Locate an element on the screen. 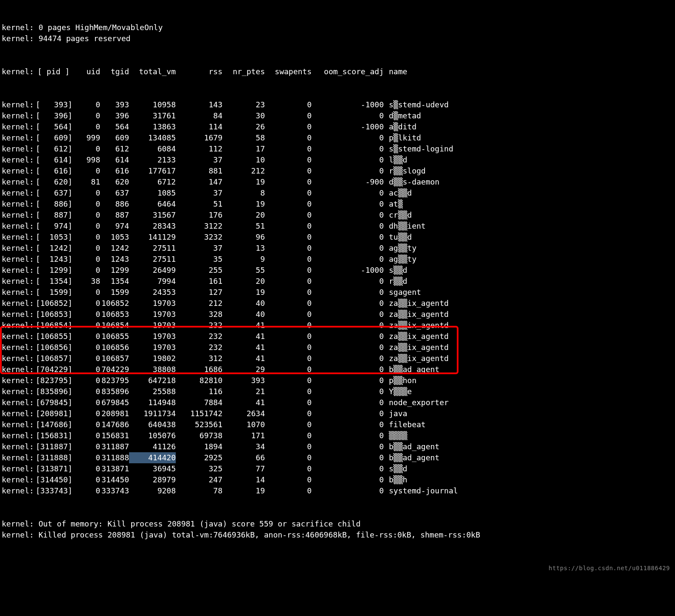  cell-rss: 176 is located at coordinates (199, 215).